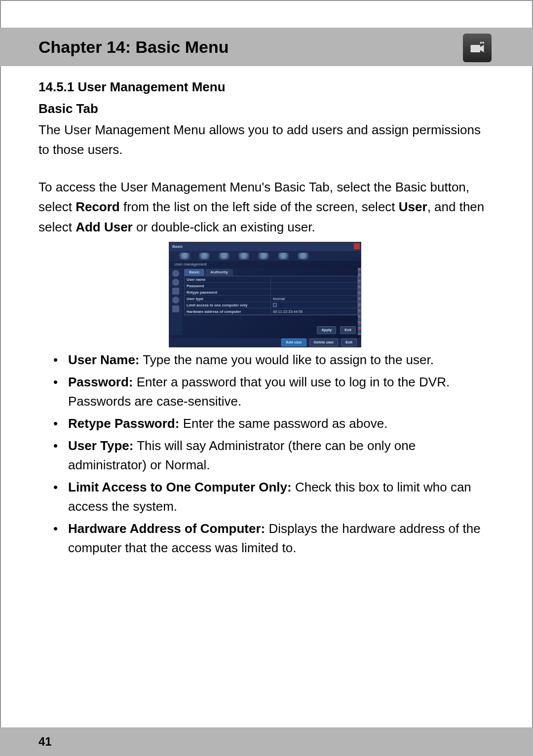 The image size is (533, 756). I want to click on page-number: 41, so click(45, 742).